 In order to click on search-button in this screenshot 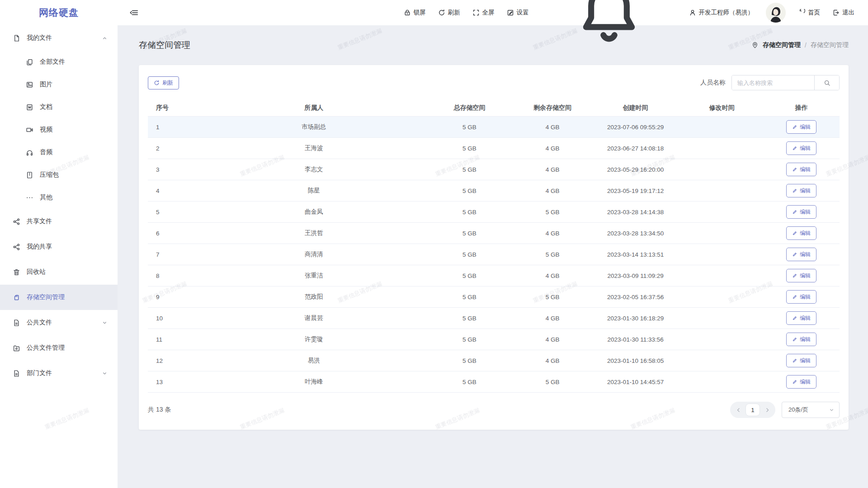, I will do `click(826, 83)`.